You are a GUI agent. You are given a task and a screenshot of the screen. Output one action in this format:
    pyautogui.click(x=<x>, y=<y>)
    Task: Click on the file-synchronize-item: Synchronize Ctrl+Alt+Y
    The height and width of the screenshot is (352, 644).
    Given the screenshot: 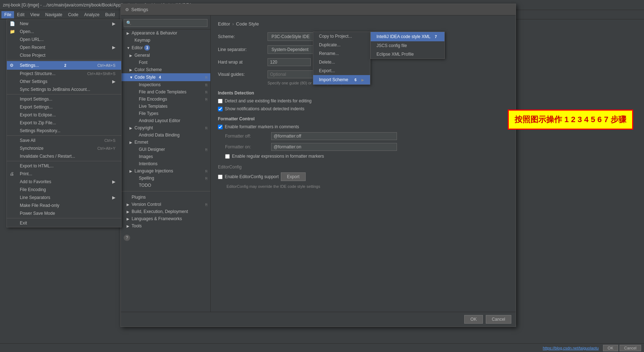 What is the action you would take?
    pyautogui.click(x=64, y=148)
    